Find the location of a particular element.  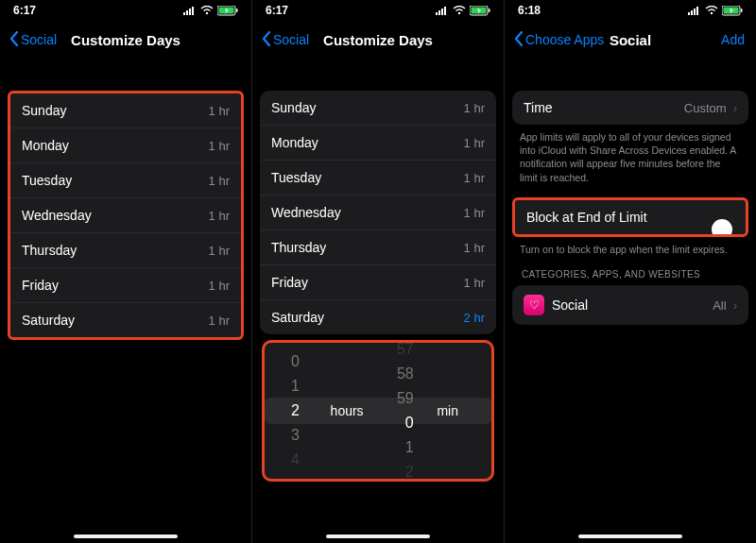

picker-item-selected: 2 is located at coordinates (295, 411).